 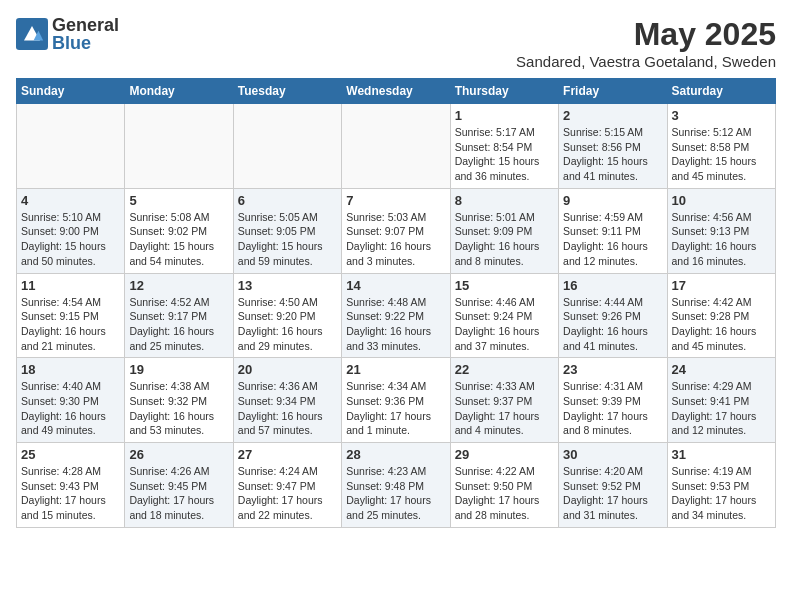 I want to click on day-number: 28, so click(x=396, y=454).